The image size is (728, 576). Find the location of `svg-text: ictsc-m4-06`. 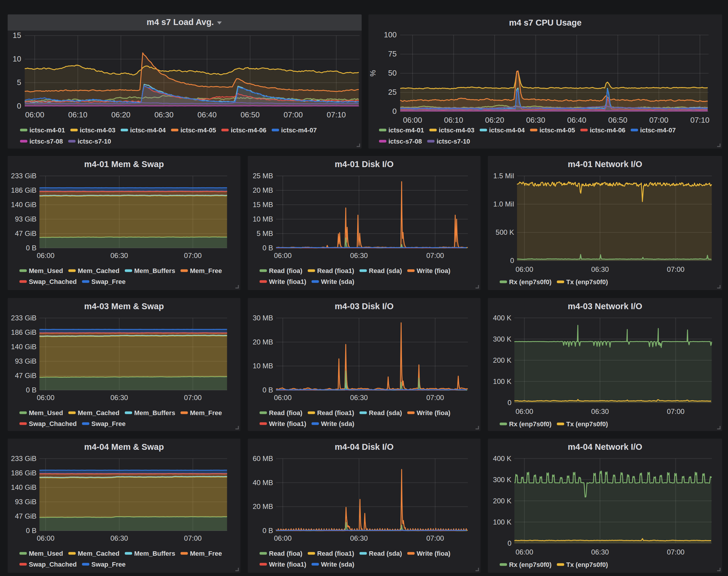

svg-text: ictsc-m4-06 is located at coordinates (608, 130).